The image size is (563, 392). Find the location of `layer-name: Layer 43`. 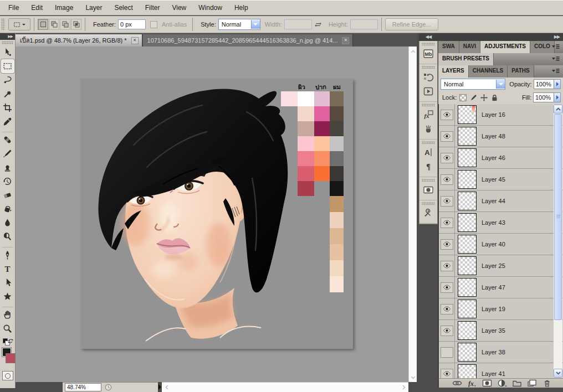

layer-name: Layer 43 is located at coordinates (493, 223).